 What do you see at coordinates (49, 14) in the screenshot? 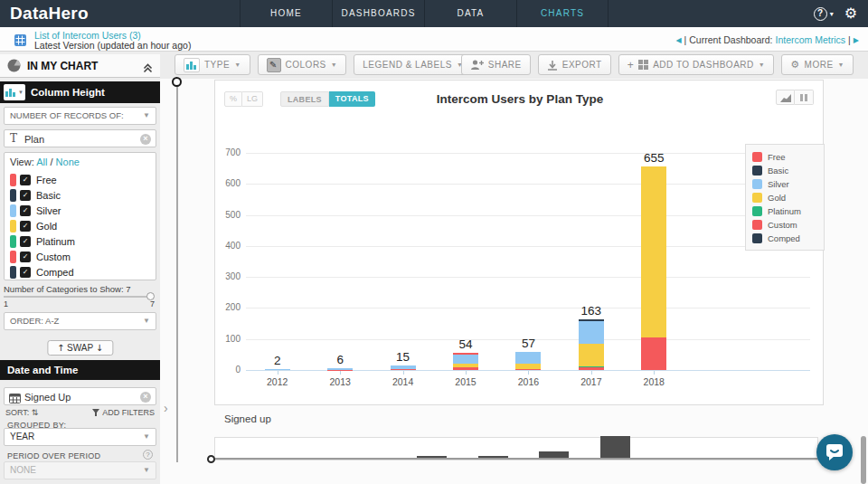
I see `datahero-logo: DataHero` at bounding box center [49, 14].